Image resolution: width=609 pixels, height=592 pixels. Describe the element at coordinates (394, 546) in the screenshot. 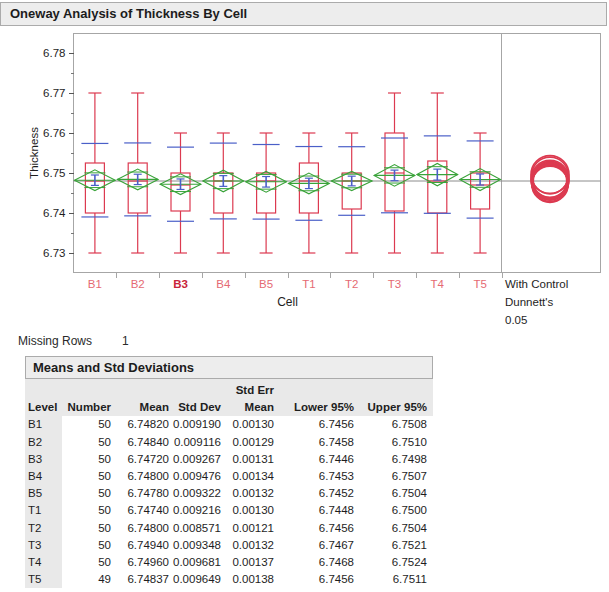

I see `value-cell: 6.7521` at that location.